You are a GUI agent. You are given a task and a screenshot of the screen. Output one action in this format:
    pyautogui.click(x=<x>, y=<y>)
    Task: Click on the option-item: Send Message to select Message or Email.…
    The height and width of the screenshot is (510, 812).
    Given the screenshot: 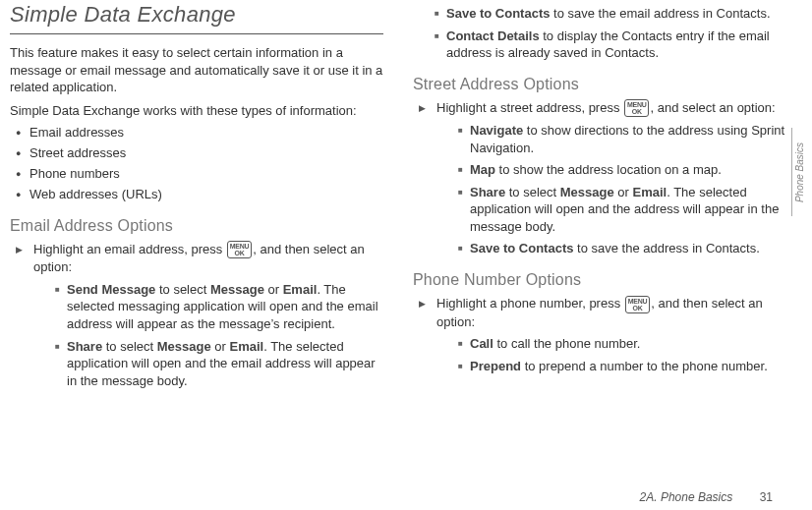 What is the action you would take?
    pyautogui.click(x=219, y=307)
    